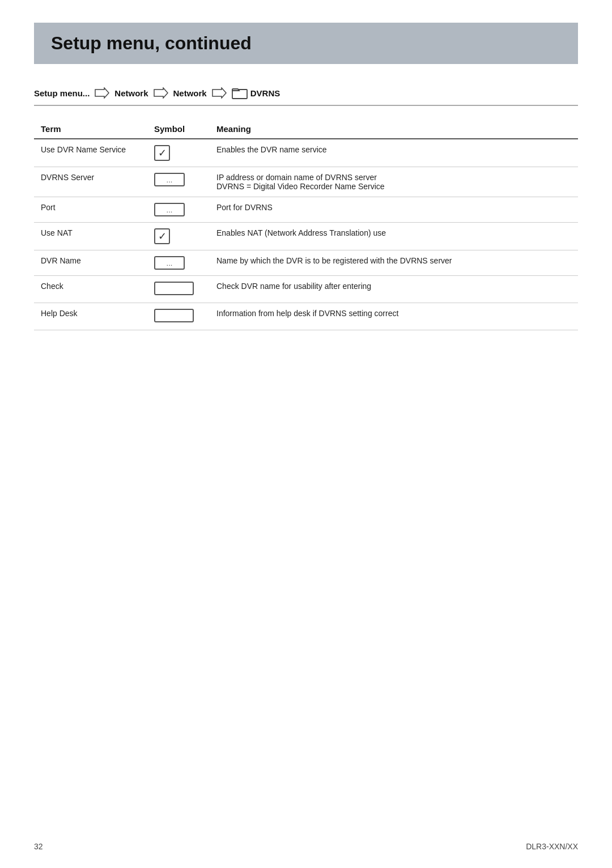  What do you see at coordinates (394, 290) in the screenshot?
I see `cell-meaning: Check DVR name for usability after enter…` at bounding box center [394, 290].